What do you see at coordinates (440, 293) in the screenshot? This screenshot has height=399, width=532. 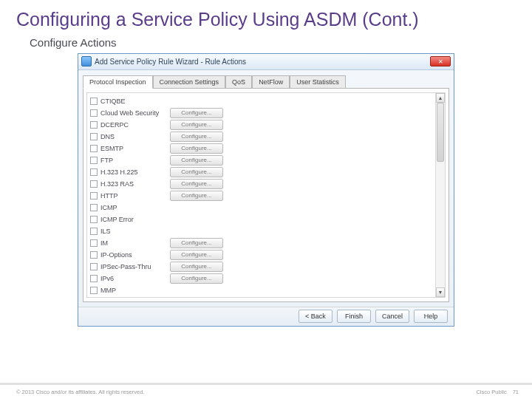 I see `scroll-down-icon: ▼` at bounding box center [440, 293].